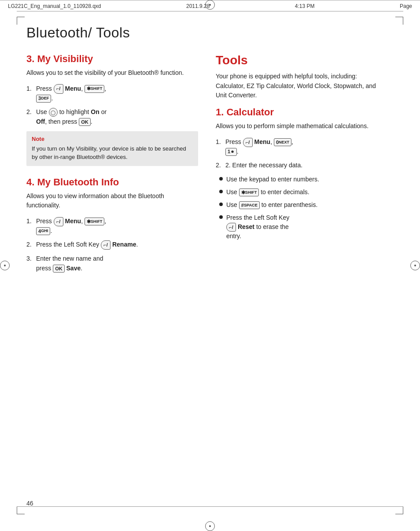 The width and height of the screenshot is (420, 531). Describe the element at coordinates (112, 226) in the screenshot. I see `section4-step1: 1. Press ⌐/ Menu, ✱SHIFT, 4GHI.` at that location.